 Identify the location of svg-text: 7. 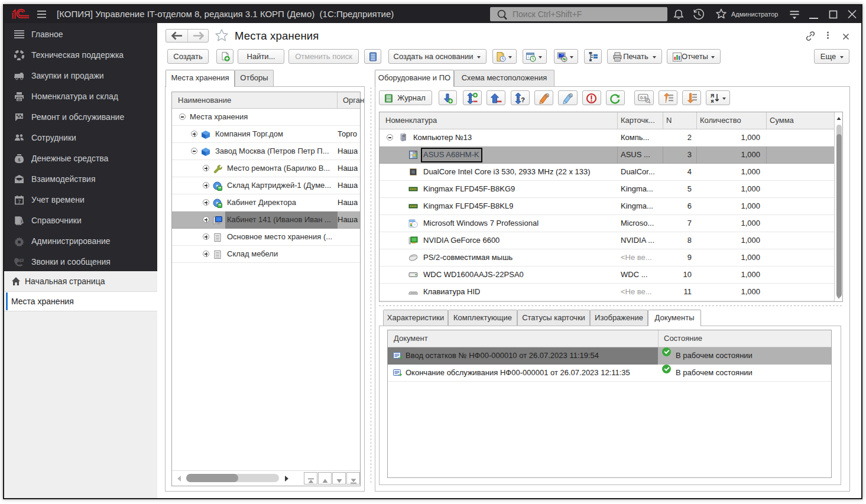
(19, 201).